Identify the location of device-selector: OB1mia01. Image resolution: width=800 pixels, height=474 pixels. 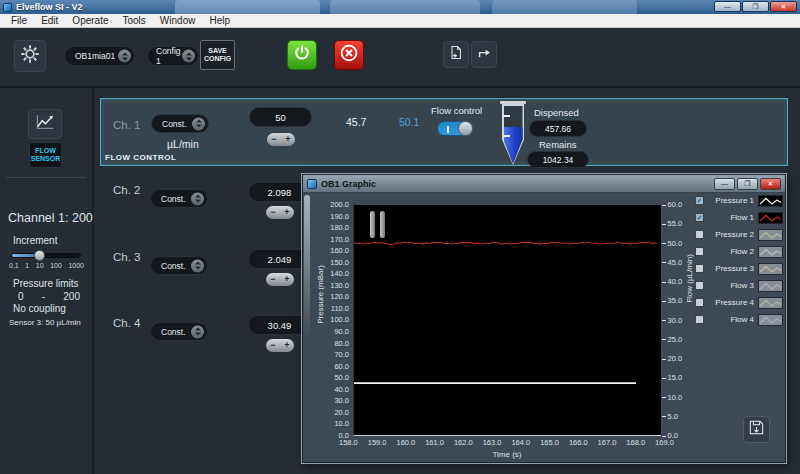
(100, 56).